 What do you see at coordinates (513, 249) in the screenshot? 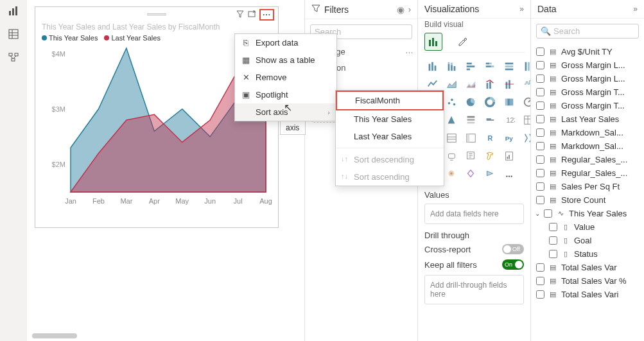
I see `cross-report-toggle: Off` at bounding box center [513, 249].